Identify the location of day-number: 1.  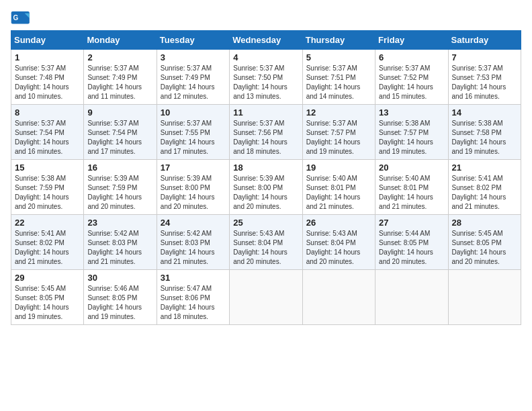
(47, 58).